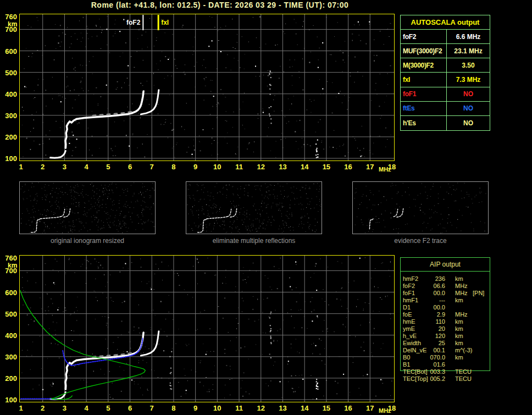 The width and height of the screenshot is (532, 415). Describe the element at coordinates (326, 408) in the screenshot. I see `x-axis-tick: 15` at that location.